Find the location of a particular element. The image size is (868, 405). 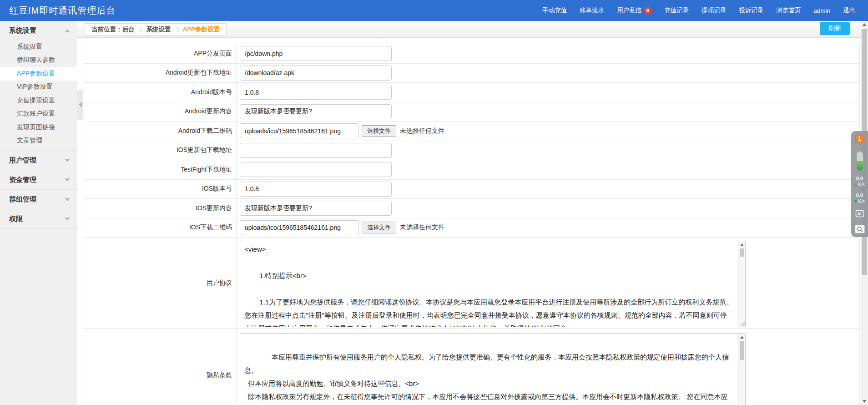

sidebar-section-permissions: 权限 is located at coordinates (39, 219).